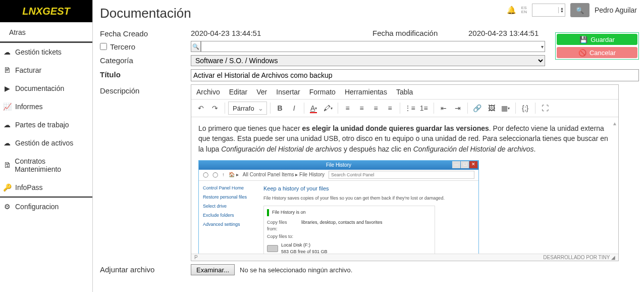 Image resolution: width=644 pixels, height=292 pixels. Describe the element at coordinates (215, 108) in the screenshot. I see `redo-button: ↷` at that location.